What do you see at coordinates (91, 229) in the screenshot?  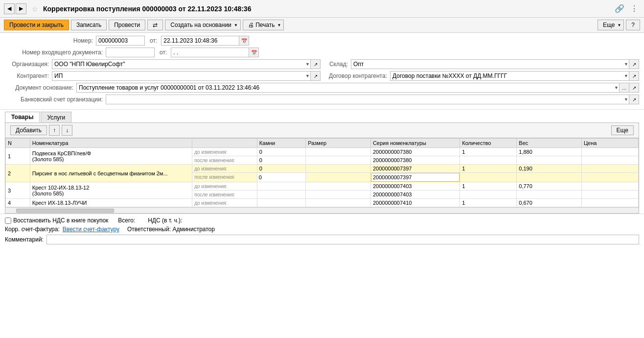 I see `corr-invoice-link: Ввести счет-фактуру` at bounding box center [91, 229].